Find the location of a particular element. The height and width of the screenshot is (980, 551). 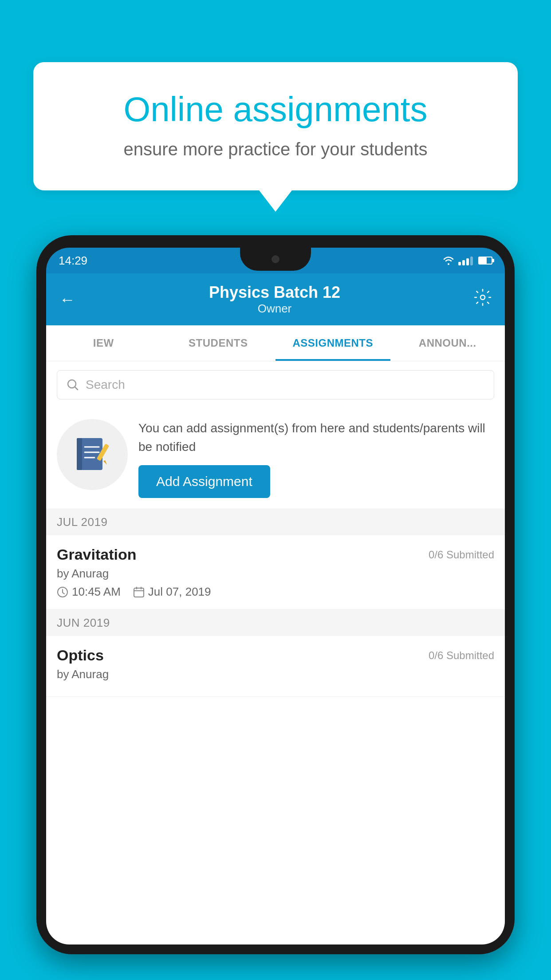

wifi-icon is located at coordinates (449, 261).